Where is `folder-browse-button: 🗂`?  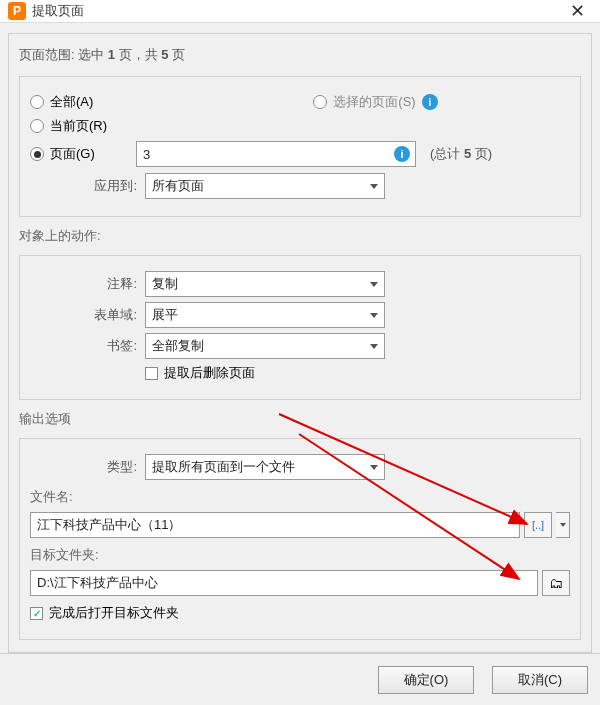
folder-browse-button: 🗂 is located at coordinates (556, 583).